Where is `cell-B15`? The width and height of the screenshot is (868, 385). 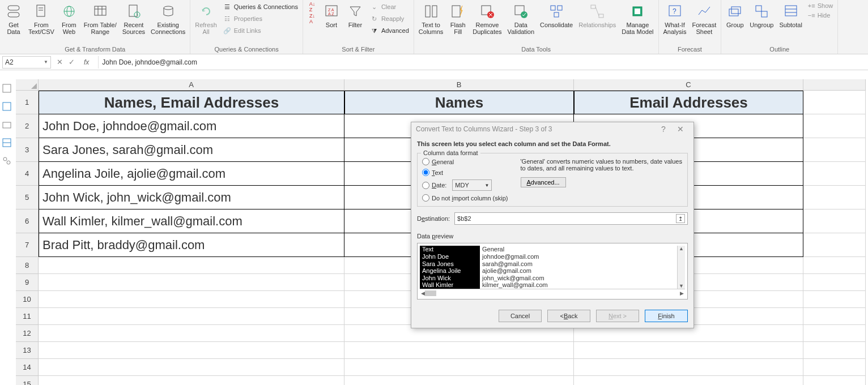
cell-B15 is located at coordinates (459, 380).